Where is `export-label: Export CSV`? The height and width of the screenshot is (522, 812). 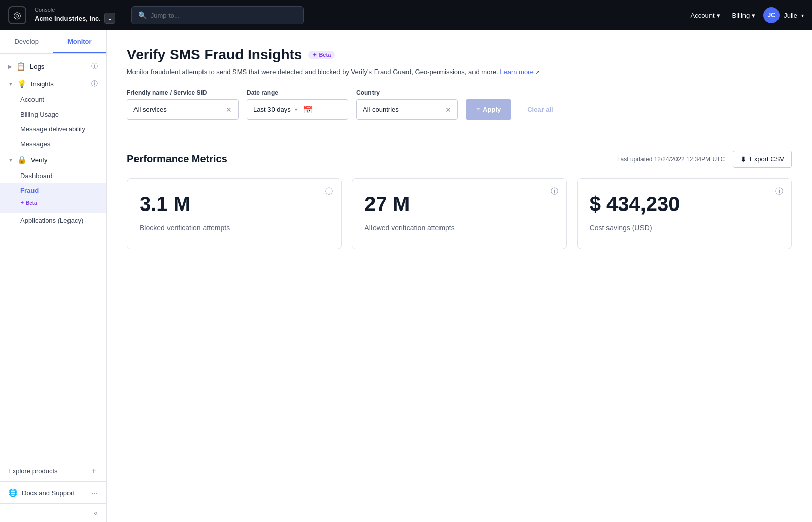 export-label: Export CSV is located at coordinates (767, 159).